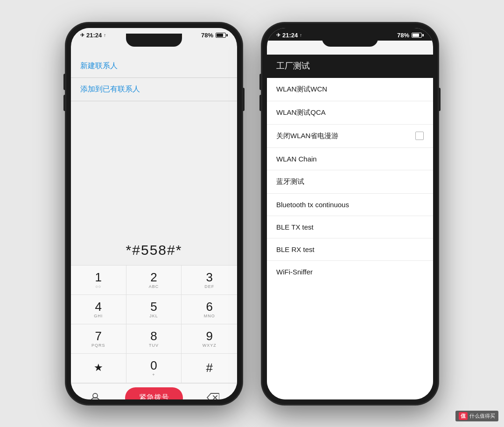 The image size is (504, 427). Describe the element at coordinates (301, 35) in the screenshot. I see `upload-icon-right: ↑` at that location.